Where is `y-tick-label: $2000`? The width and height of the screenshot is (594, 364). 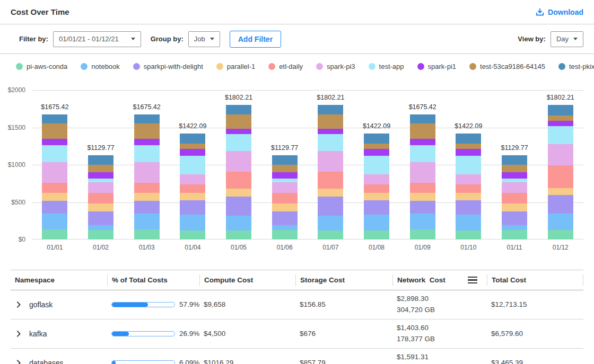
y-tick-label: $2000 is located at coordinates (13, 90).